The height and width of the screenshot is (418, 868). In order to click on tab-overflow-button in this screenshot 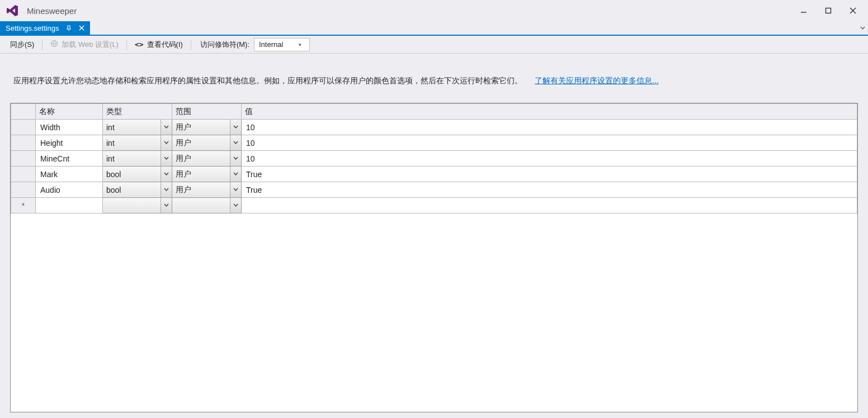, I will do `click(862, 28)`.